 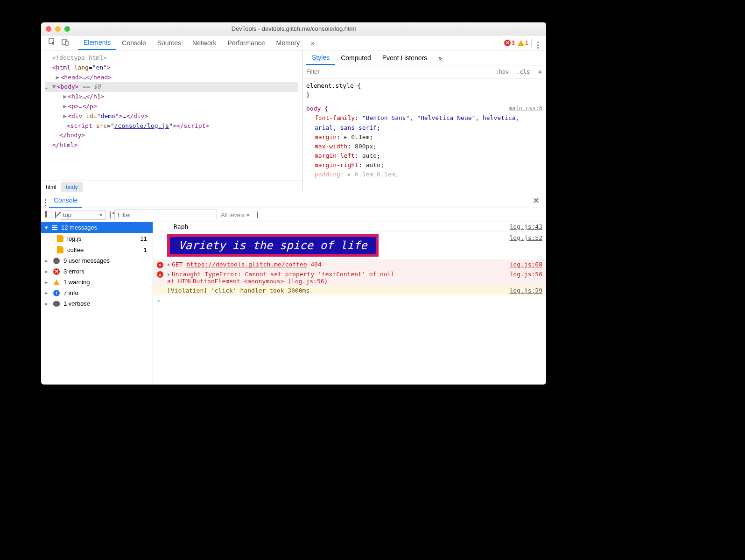 I want to click on tab-network: Network, so click(x=204, y=43).